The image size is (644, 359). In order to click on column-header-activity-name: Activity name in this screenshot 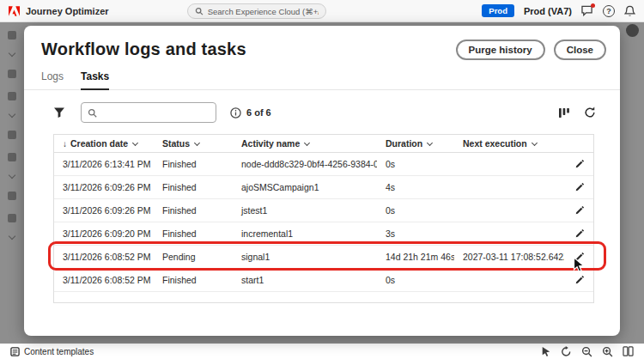, I will do `click(305, 143)`.